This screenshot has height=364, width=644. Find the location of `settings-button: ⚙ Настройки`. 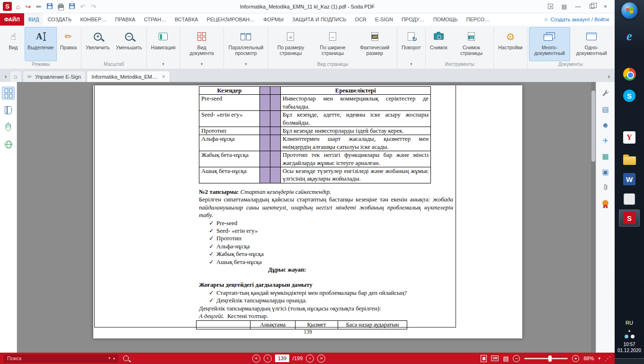

settings-button: ⚙ Настройки is located at coordinates (510, 44).